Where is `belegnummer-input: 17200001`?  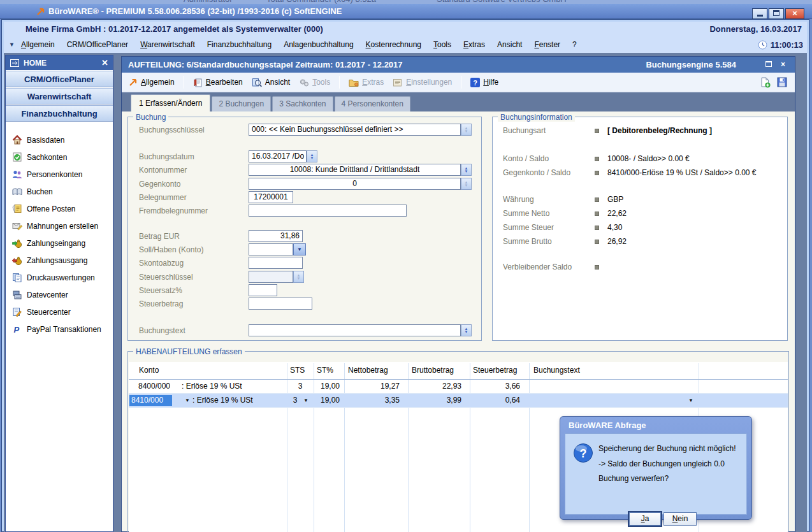
belegnummer-input: 17200001 is located at coordinates (271, 198).